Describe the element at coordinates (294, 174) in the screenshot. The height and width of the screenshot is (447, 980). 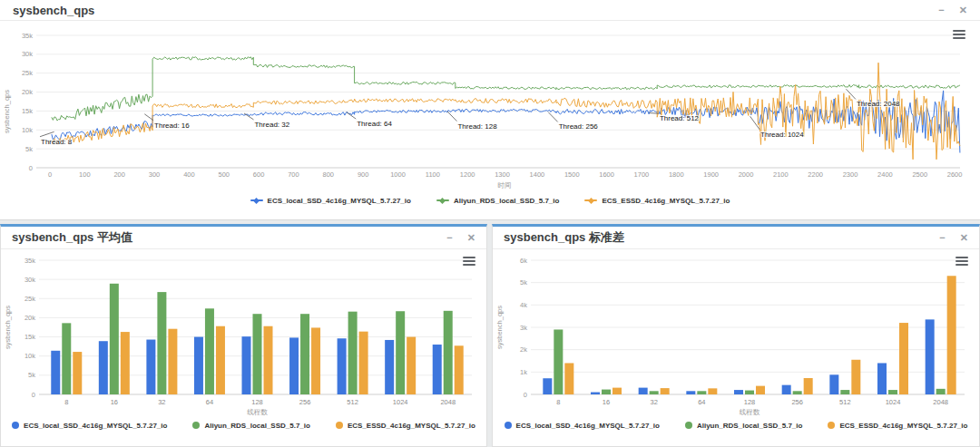
I see `svg-text: 700` at that location.